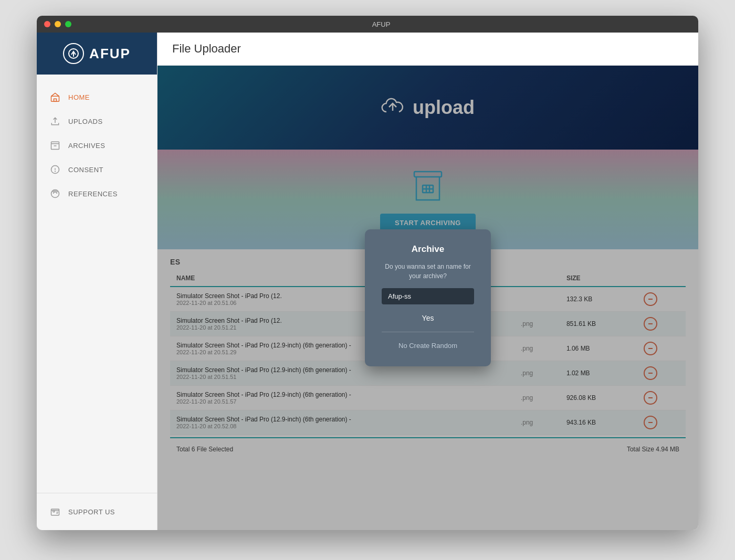 The width and height of the screenshot is (735, 560). What do you see at coordinates (428, 298) in the screenshot?
I see `archive-modal: Archive Do you wanna set an name for you…` at bounding box center [428, 298].